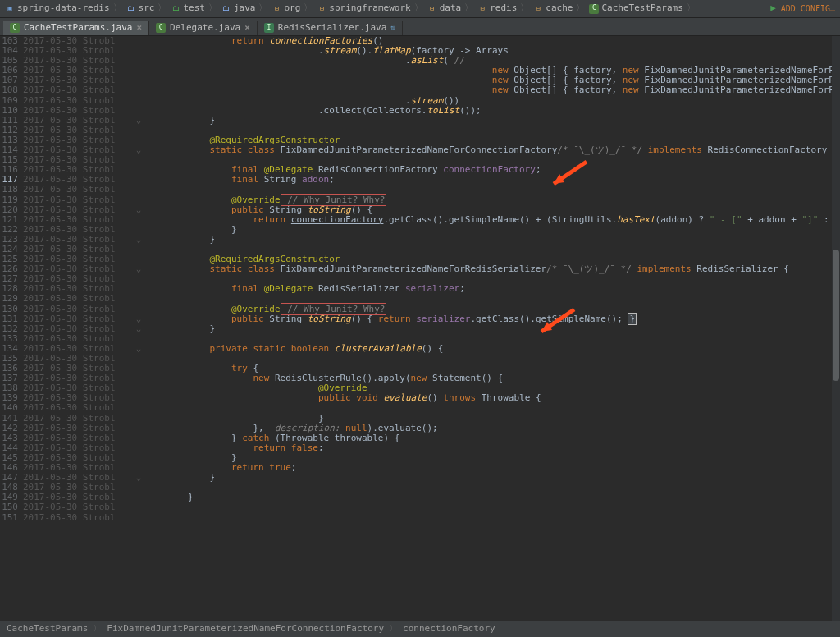 This screenshot has width=840, height=637. Describe the element at coordinates (48, 629) in the screenshot. I see `structure-crumb: CacheTestParams` at that location.